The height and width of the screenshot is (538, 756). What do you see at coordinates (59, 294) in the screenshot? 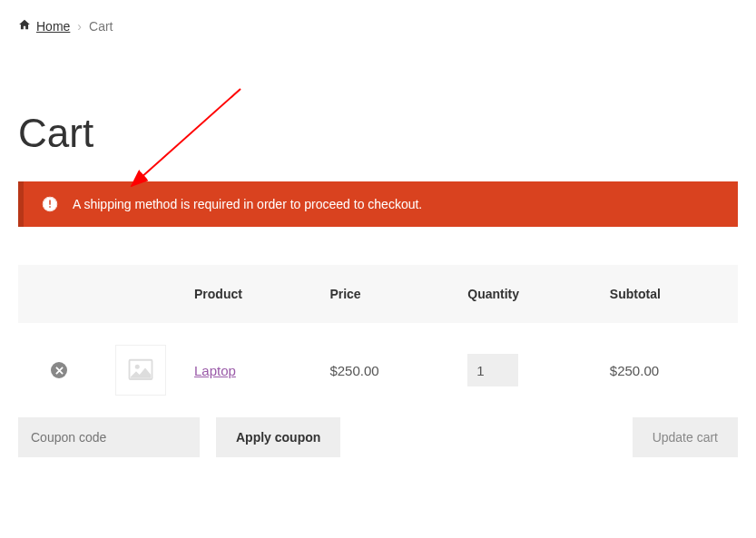
I see `col-header-remove` at bounding box center [59, 294].